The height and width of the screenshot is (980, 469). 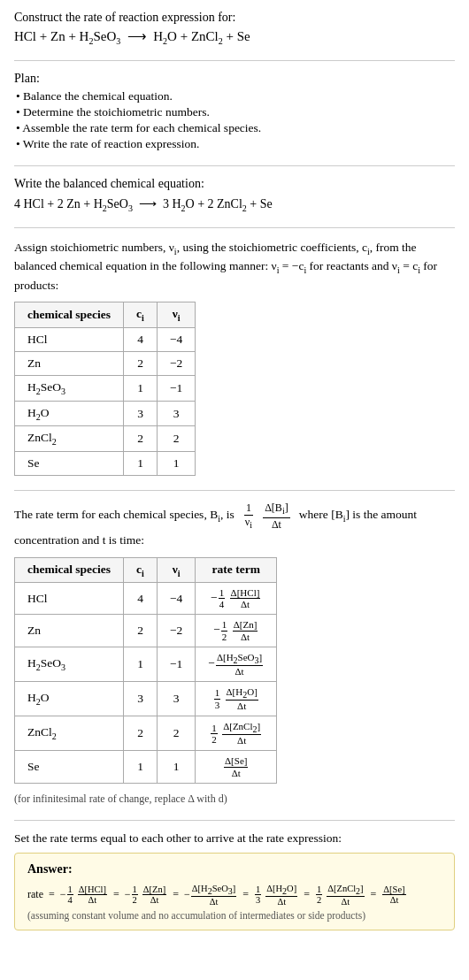 What do you see at coordinates (234, 18) in the screenshot?
I see `construct-label: Construct the rate of reaction expressio…` at bounding box center [234, 18].